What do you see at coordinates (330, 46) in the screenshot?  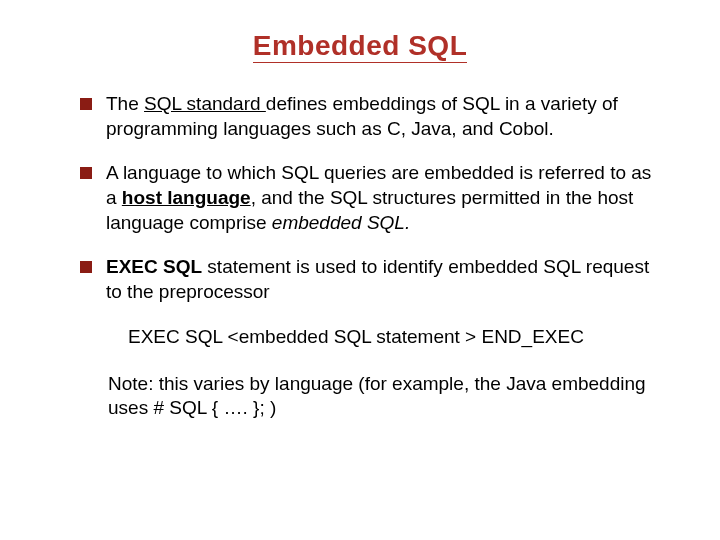 I see `title-text-1: Embedded` at bounding box center [330, 46].